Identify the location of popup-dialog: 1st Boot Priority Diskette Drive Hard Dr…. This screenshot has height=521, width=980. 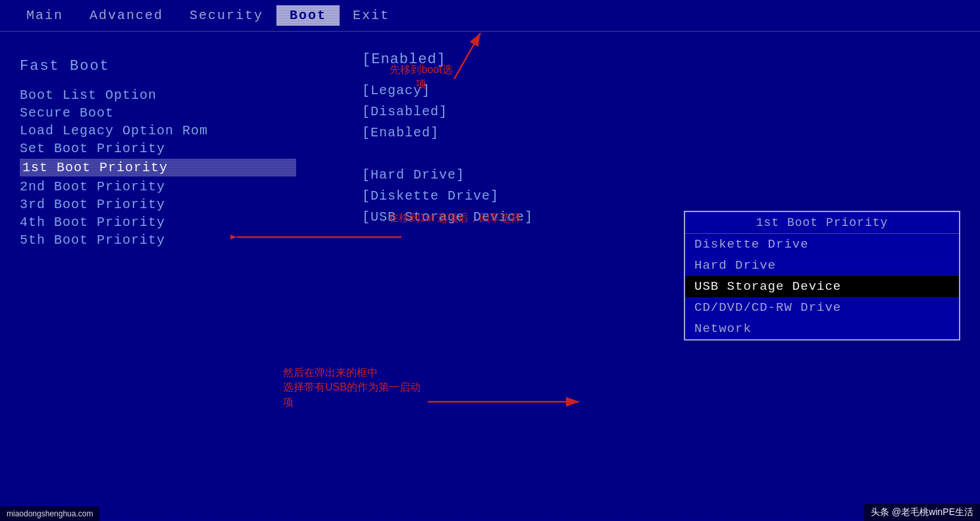
(822, 275).